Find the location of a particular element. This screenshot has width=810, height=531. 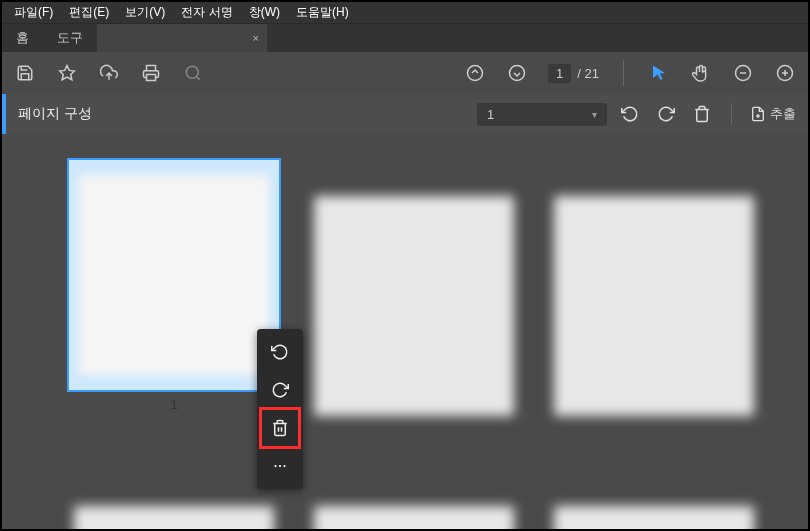

main-toolbar: 1 / 21 is located at coordinates (405, 73).